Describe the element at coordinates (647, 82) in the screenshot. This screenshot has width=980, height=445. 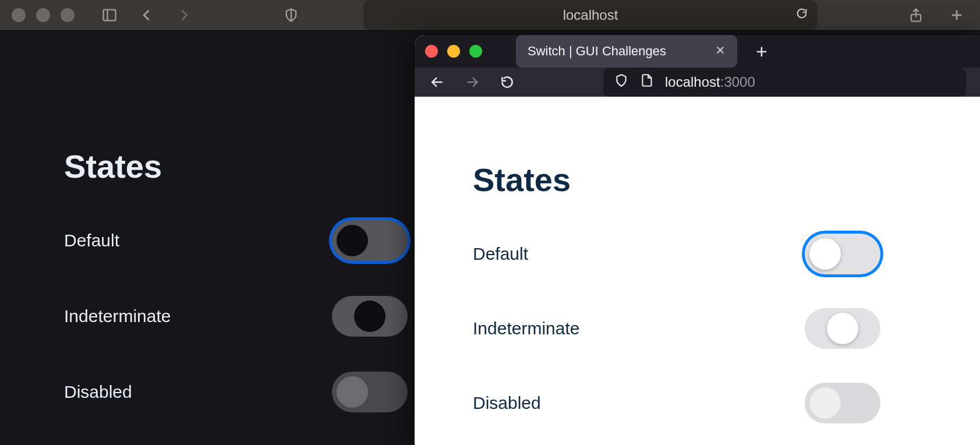
I see `page-icon` at that location.